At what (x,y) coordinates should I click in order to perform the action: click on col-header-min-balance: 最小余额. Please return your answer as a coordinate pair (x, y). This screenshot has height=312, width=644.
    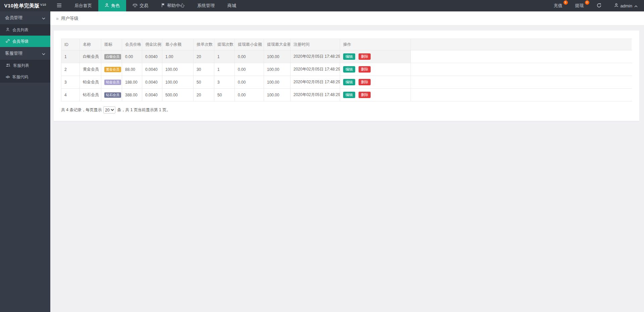
    Looking at the image, I should click on (178, 45).